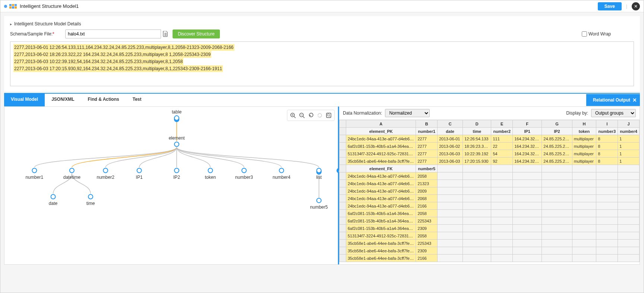 This screenshot has width=644, height=293. Describe the element at coordinates (362, 113) in the screenshot. I see `normalization-label: Data Normalization:` at that location.